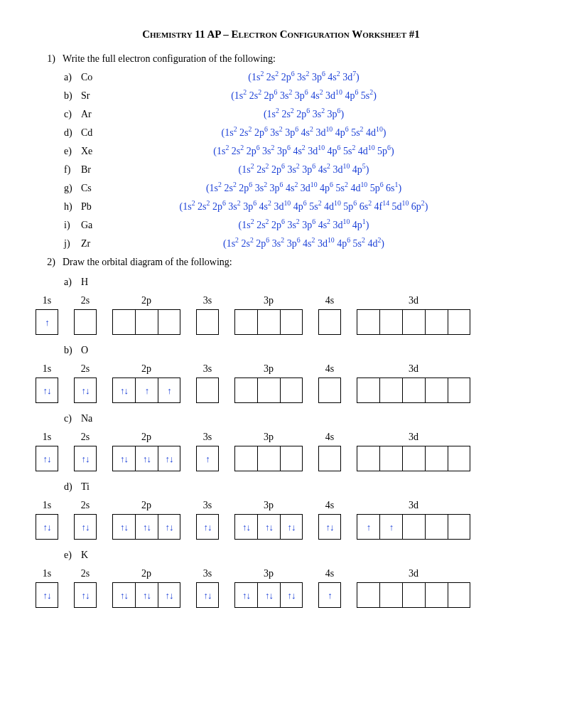 Image resolution: width=562 pixels, height=728 pixels. I want to click on element-symbol: Ar, so click(95, 114).